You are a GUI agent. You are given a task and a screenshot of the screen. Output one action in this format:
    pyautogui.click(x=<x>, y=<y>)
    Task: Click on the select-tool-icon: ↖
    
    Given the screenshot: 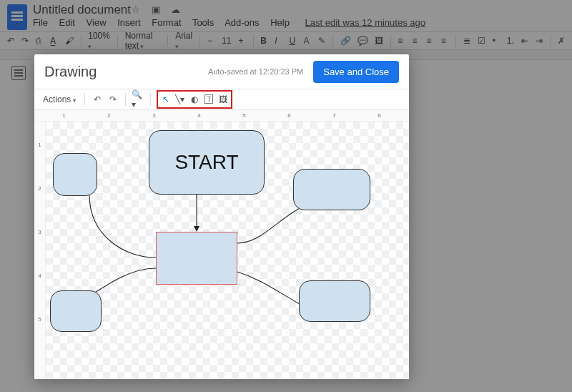 What is the action you would take?
    pyautogui.click(x=166, y=99)
    